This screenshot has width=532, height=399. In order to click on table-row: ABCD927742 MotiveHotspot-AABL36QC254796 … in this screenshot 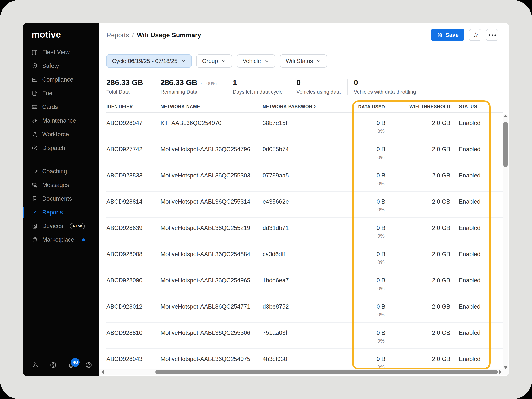, I will do `click(305, 152)`.